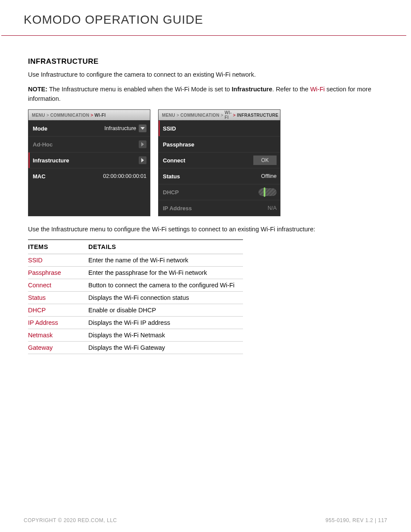 This screenshot has width=411, height=532. I want to click on status-value: Offline, so click(269, 176).